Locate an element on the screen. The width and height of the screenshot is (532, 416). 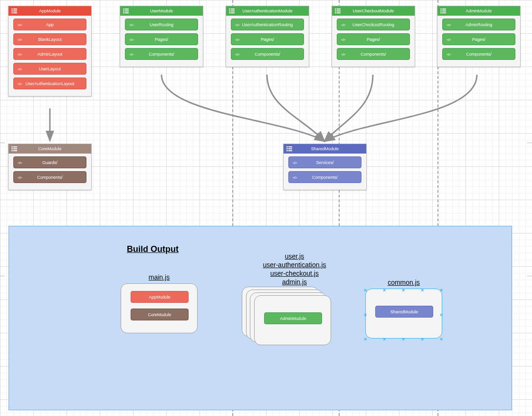
module-shared: SharedModule </>Services/ </>Components/ is located at coordinates (325, 167).